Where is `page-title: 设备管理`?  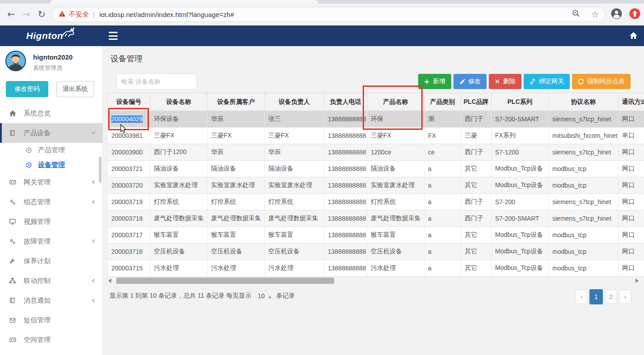 page-title: 设备管理 is located at coordinates (127, 59).